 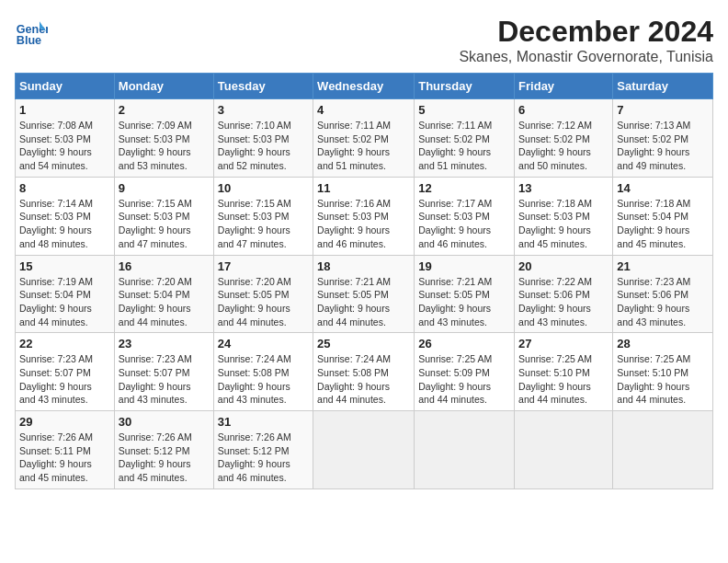 What do you see at coordinates (663, 224) in the screenshot?
I see `day-info: Sunrise: 7:18 AM Sunset: 5:04 PM Dayligh…` at bounding box center [663, 224].